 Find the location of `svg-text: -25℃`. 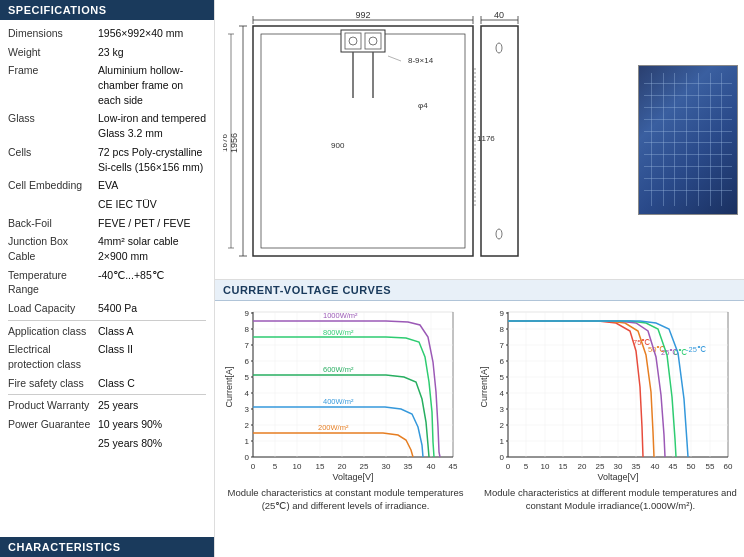

svg-text: -25℃ is located at coordinates (696, 350).